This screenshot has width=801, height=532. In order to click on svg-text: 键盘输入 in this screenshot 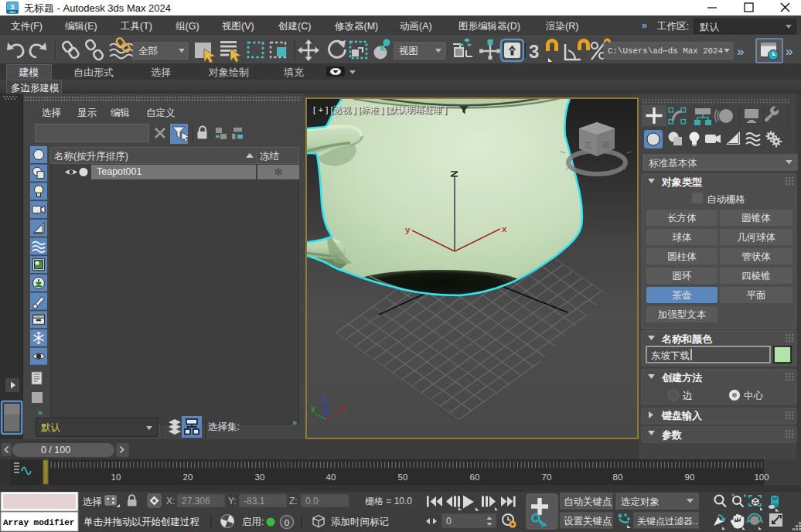, I will do `click(682, 416)`.